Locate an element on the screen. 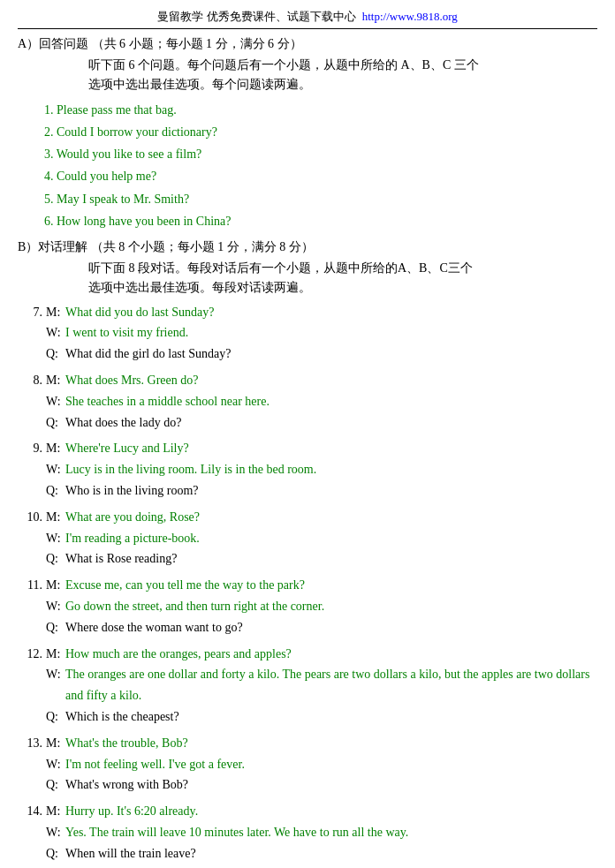 Image resolution: width=615 pixels, height=868 pixels. dialog-row: 8.M:What does Mrs. Green do? is located at coordinates (308, 381).